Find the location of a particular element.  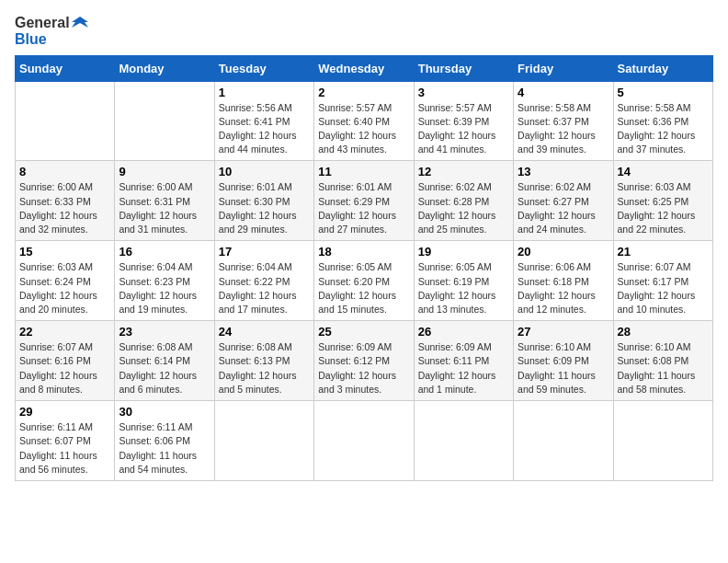

day-detail: Sunrise: 6:03 AMSunset: 6:25 PMDaylight:… is located at coordinates (656, 208).